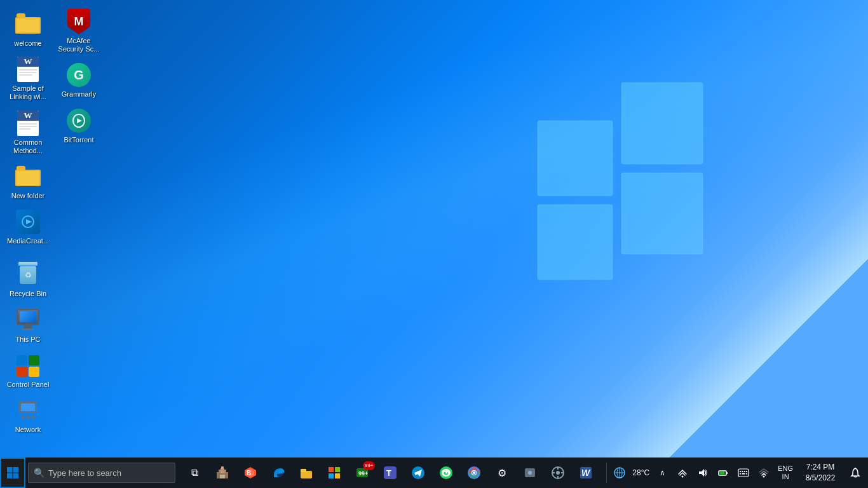 The width and height of the screenshot is (868, 488). I want to click on recycle-bin-icon: ♻, so click(28, 274).